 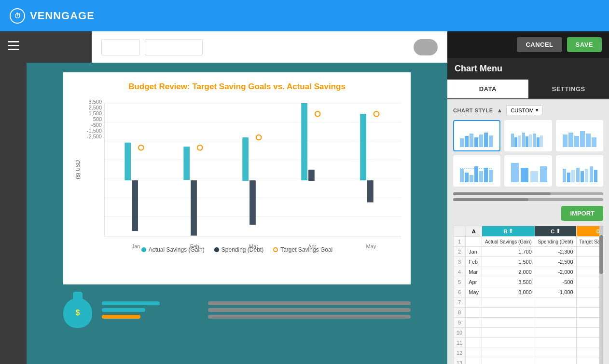 What do you see at coordinates (584, 44) in the screenshot?
I see `save-button: SAVE` at bounding box center [584, 44].